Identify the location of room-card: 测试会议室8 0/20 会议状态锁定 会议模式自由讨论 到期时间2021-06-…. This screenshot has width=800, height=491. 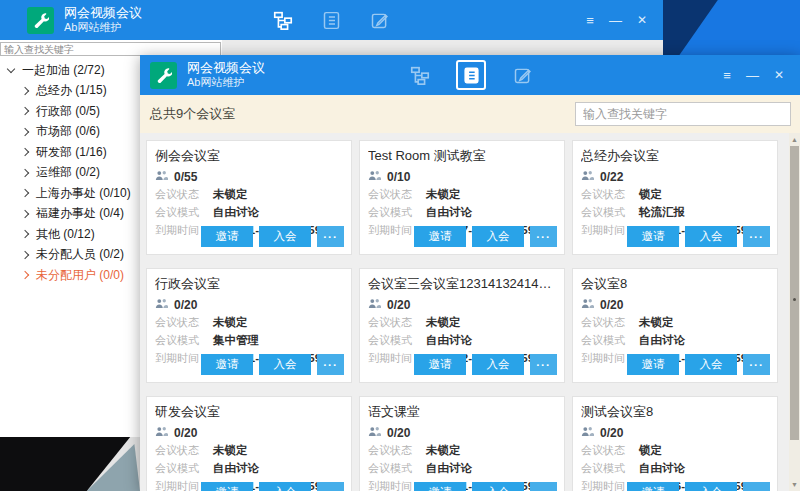
(675, 444).